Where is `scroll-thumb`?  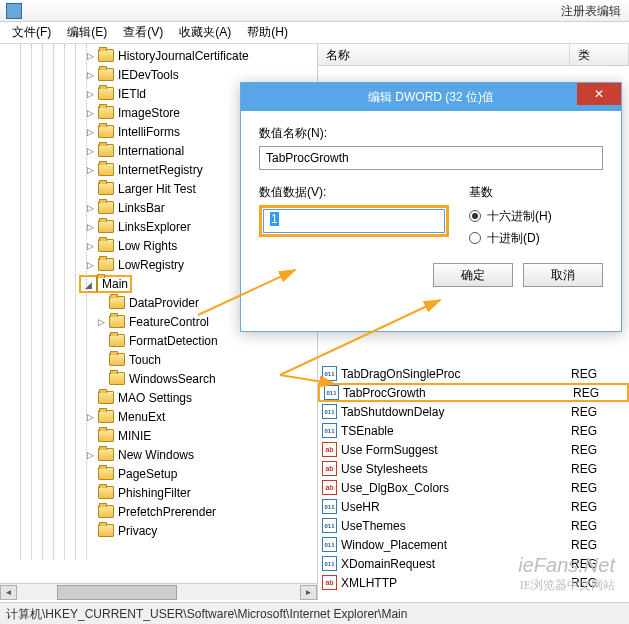 scroll-thumb is located at coordinates (117, 592).